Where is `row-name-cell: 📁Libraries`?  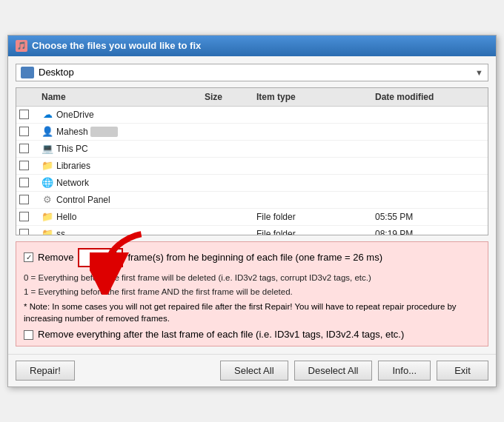
row-name-cell: 📁Libraries is located at coordinates (120, 166).